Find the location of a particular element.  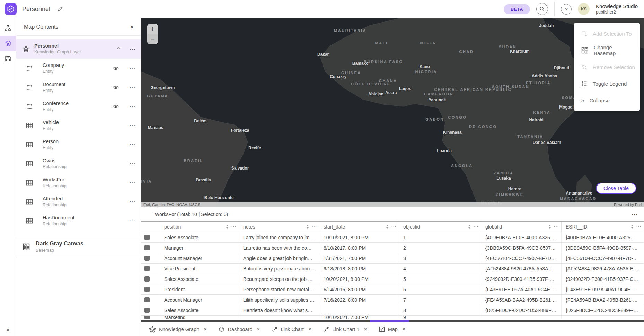

layer-group-options-button: ⋯ is located at coordinates (133, 49).